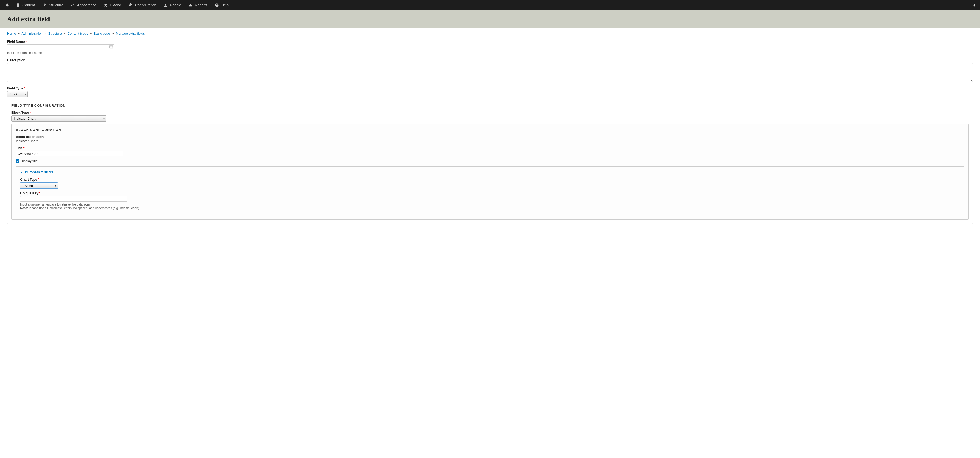 The width and height of the screenshot is (980, 458). Describe the element at coordinates (106, 5) in the screenshot. I see `extend-icon` at that location.